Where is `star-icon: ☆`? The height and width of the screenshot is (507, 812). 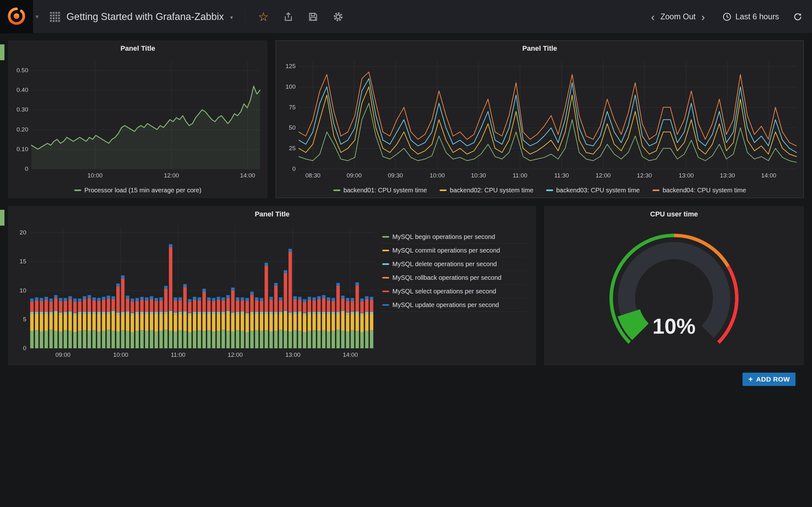
star-icon: ☆ is located at coordinates (263, 17).